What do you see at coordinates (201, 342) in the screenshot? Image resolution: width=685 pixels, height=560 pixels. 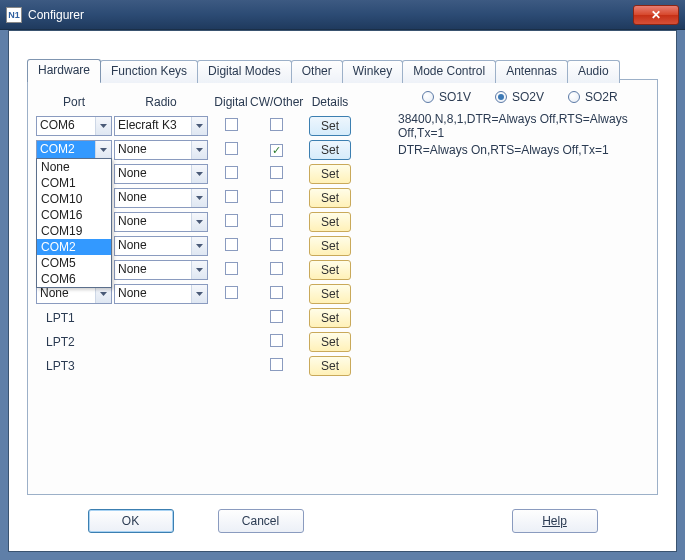 I see `lpt-row: LPT2Set` at bounding box center [201, 342].